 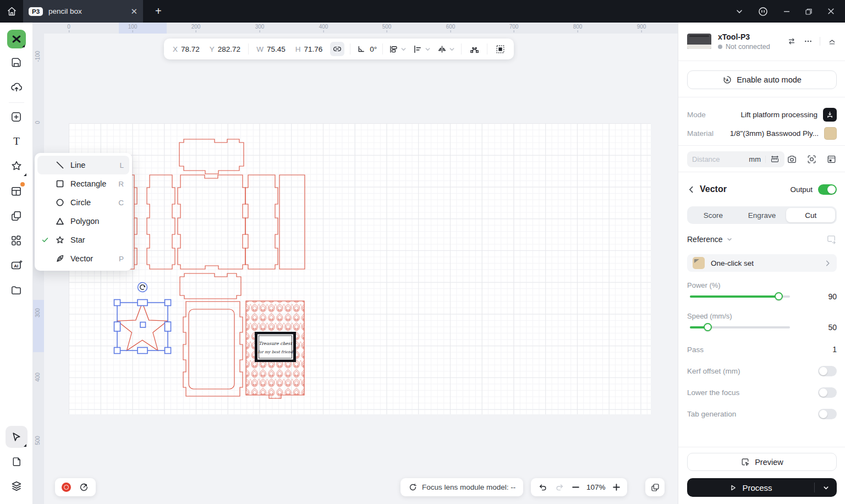 I want to click on refresh-icon, so click(x=413, y=487).